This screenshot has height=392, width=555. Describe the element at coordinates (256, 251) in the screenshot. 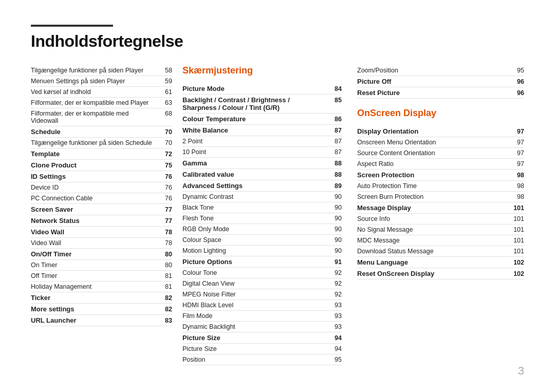

I see `toc-label: Motion Lighting` at that location.